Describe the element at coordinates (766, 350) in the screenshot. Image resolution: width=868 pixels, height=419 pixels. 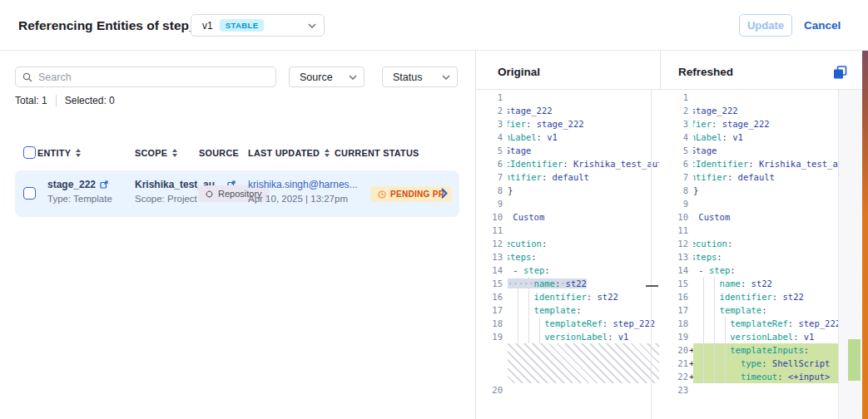
I see `code-line: templateInputs:` at that location.